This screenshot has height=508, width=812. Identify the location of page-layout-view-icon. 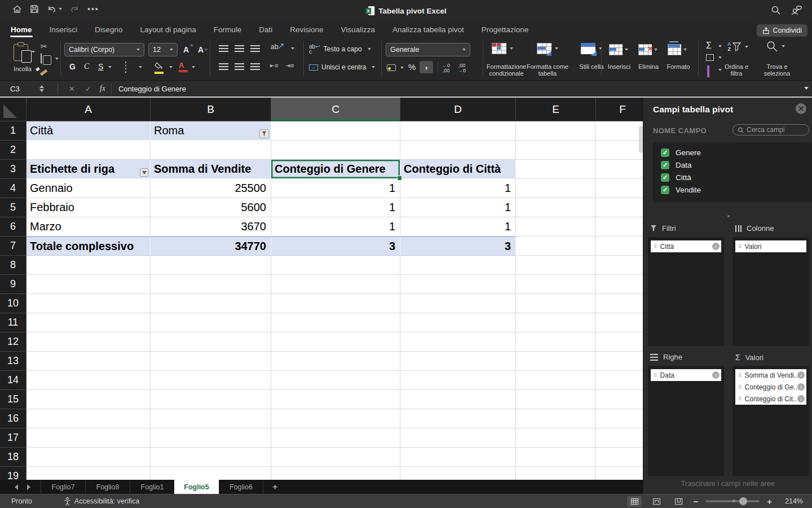
(656, 501).